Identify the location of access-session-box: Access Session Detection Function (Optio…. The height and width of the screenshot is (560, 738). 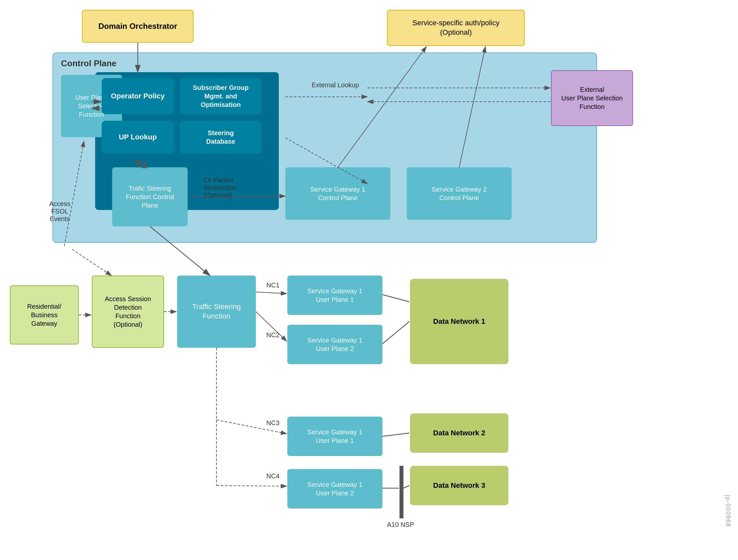
(128, 312).